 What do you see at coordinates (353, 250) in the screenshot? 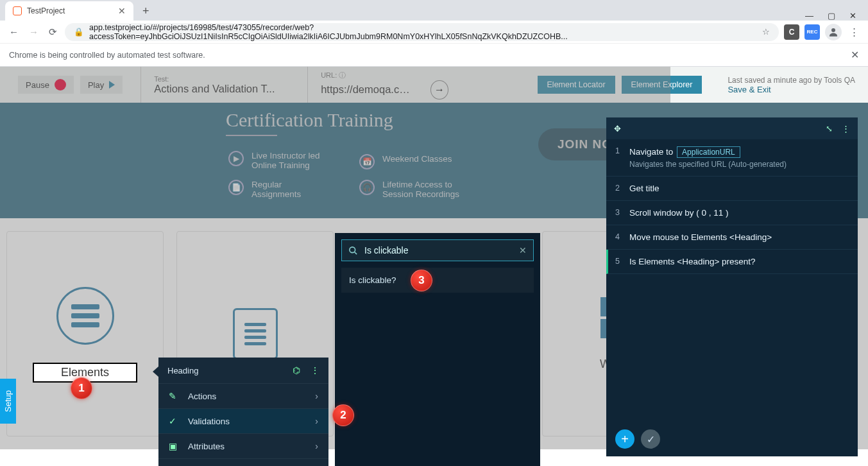
I see `search-icon` at bounding box center [353, 250].